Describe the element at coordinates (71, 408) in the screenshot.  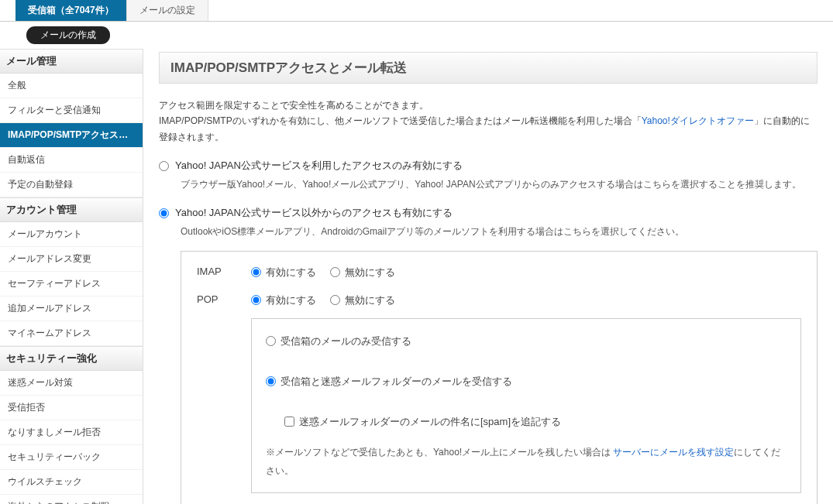
I see `sidebar-item-block: 受信拒否` at that location.